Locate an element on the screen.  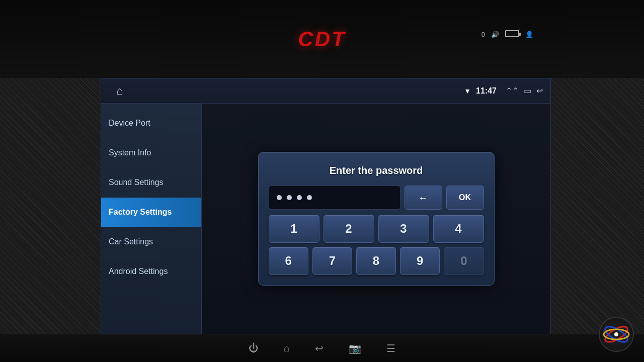
status-time: 11:47 is located at coordinates (486, 91).